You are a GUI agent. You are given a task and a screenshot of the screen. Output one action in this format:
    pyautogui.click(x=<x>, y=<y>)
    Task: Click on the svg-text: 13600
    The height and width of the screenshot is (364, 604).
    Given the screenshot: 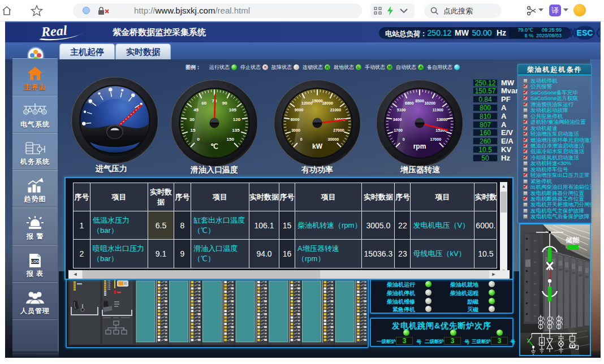 What is the action you would take?
    pyautogui.click(x=442, y=120)
    